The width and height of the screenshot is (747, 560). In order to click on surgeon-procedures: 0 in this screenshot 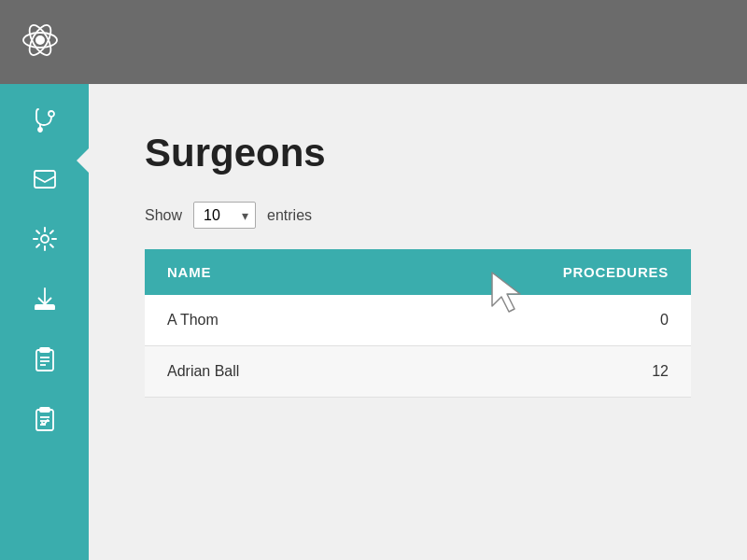, I will do `click(538, 321)`.